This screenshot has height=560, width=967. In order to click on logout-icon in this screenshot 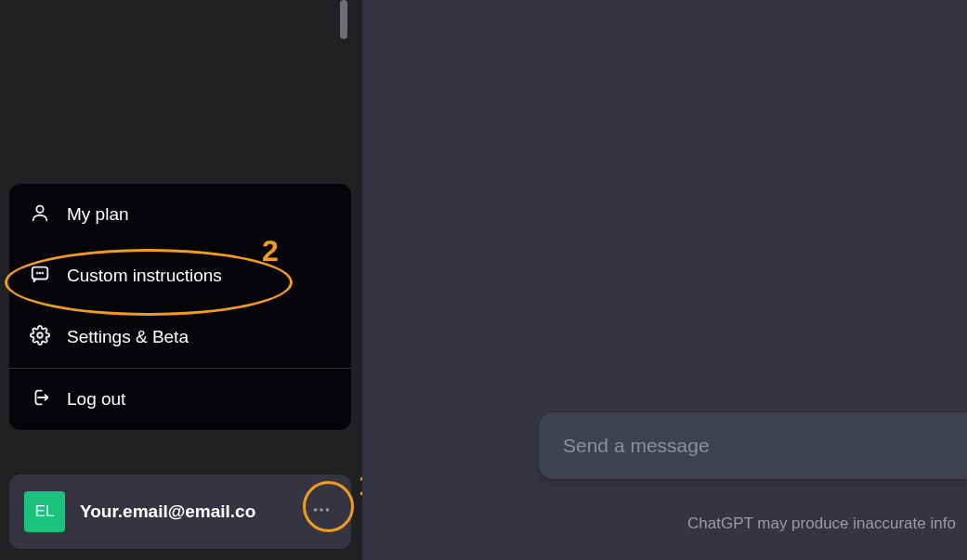, I will do `click(40, 399)`.